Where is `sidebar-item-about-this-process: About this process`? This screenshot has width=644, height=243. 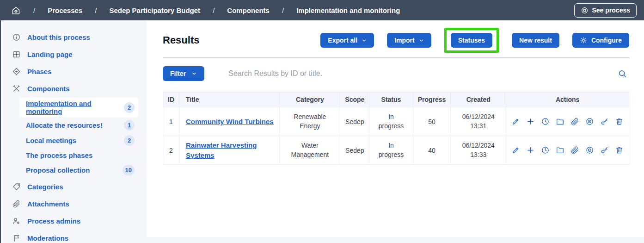
sidebar-item-about-this-process: About this process is located at coordinates (74, 37).